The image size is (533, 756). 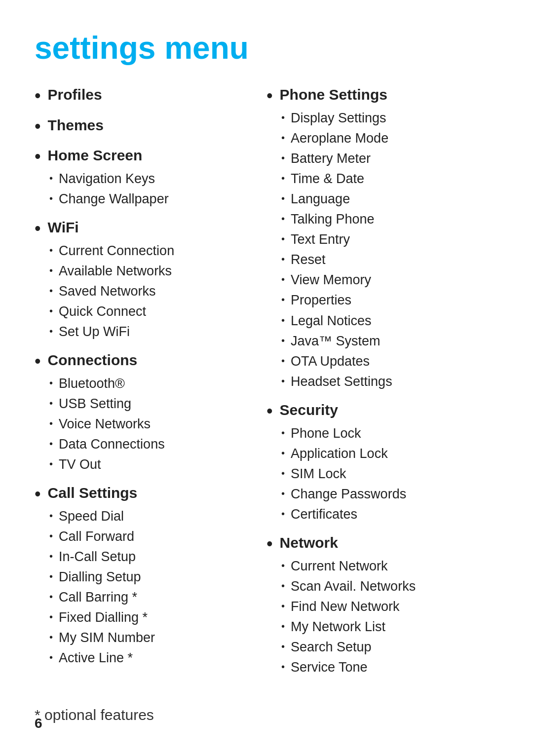 What do you see at coordinates (63, 227) in the screenshot?
I see `item-label: WiFi` at bounding box center [63, 227].